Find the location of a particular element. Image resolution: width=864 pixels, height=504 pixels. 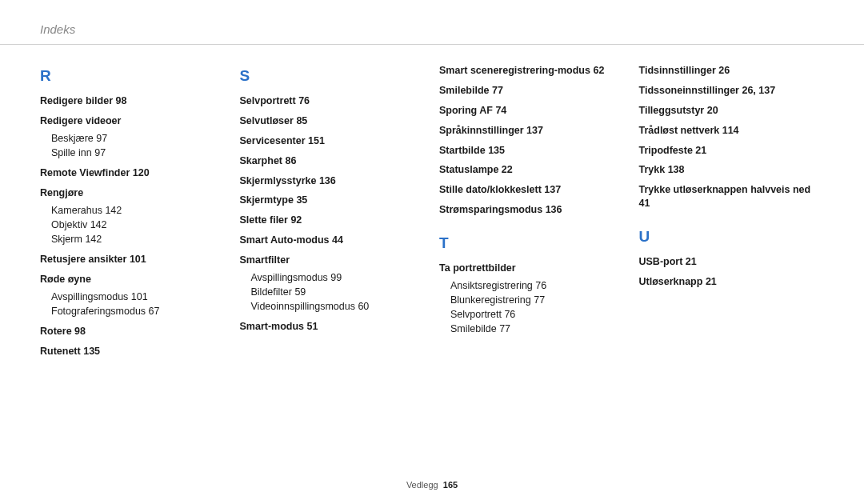

index-entry-page: 151 is located at coordinates (317, 141).